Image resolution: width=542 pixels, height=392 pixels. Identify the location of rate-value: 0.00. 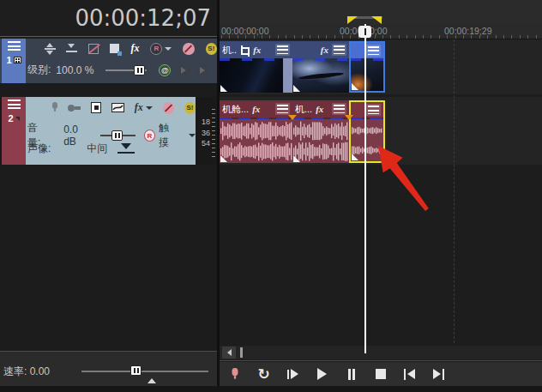
(39, 371).